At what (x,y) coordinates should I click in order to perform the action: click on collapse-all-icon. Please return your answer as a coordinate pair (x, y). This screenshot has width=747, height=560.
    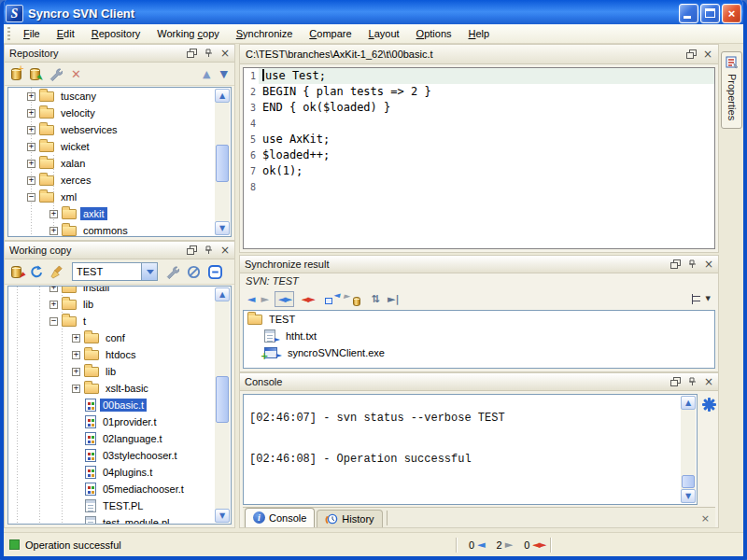
    Looking at the image, I should click on (215, 273).